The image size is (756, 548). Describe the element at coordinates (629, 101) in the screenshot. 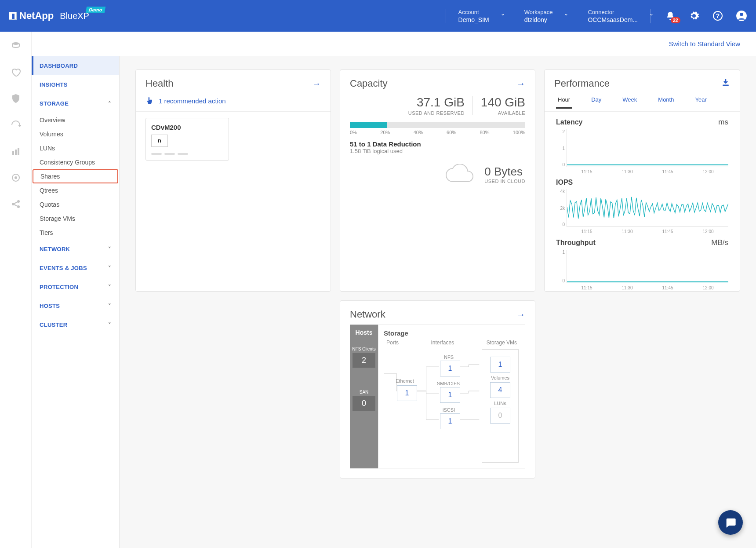

I see `tab-week: Week` at that location.